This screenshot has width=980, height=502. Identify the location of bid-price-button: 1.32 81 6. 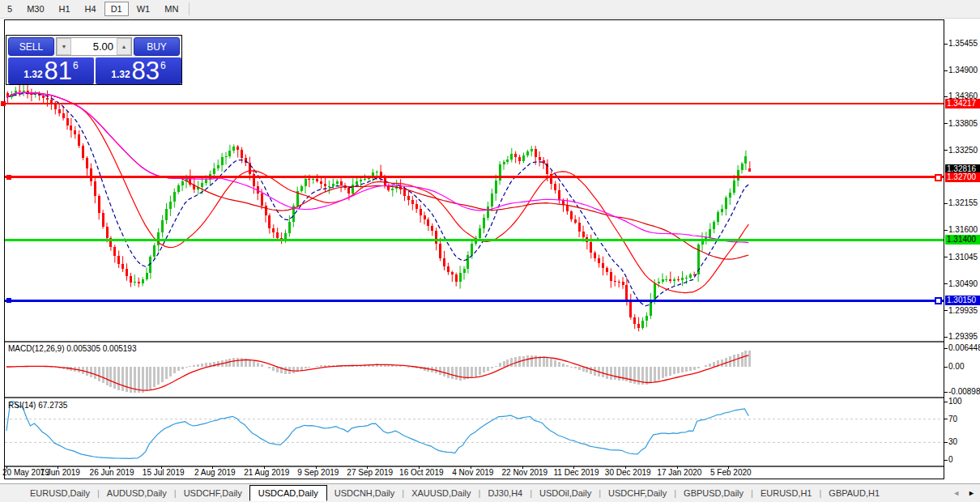
(51, 71).